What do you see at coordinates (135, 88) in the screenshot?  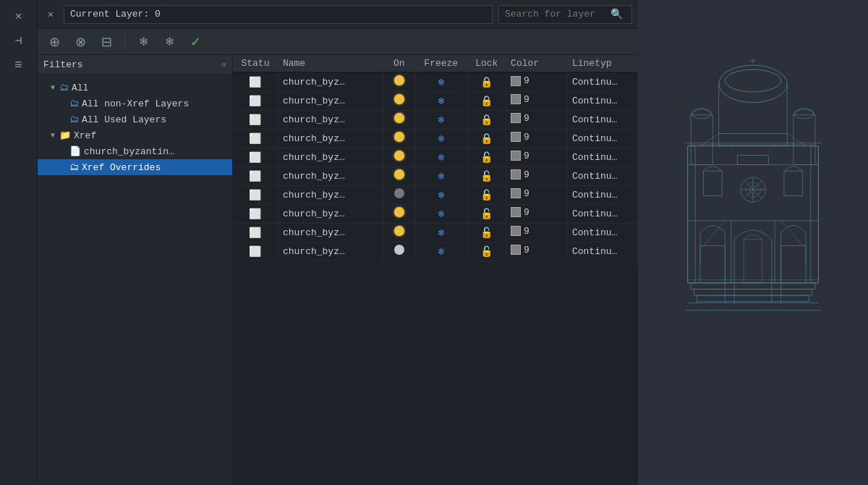 I see `filter-item-all: ▼ 🗂 All` at bounding box center [135, 88].